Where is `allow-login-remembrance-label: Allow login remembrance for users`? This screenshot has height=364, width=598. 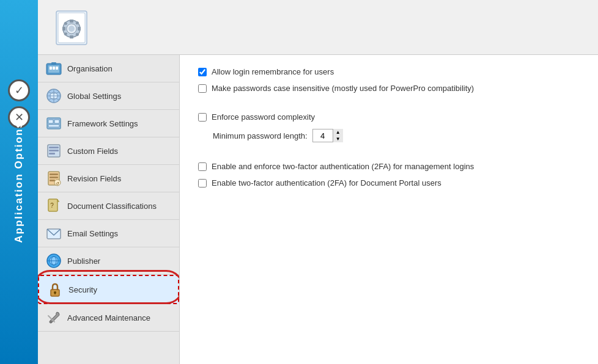 allow-login-remembrance-label: Allow login remembrance for users is located at coordinates (273, 72).